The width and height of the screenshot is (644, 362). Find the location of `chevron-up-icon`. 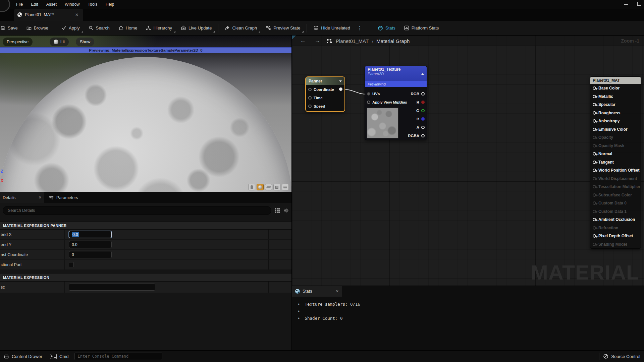

chevron-up-icon is located at coordinates (423, 74).